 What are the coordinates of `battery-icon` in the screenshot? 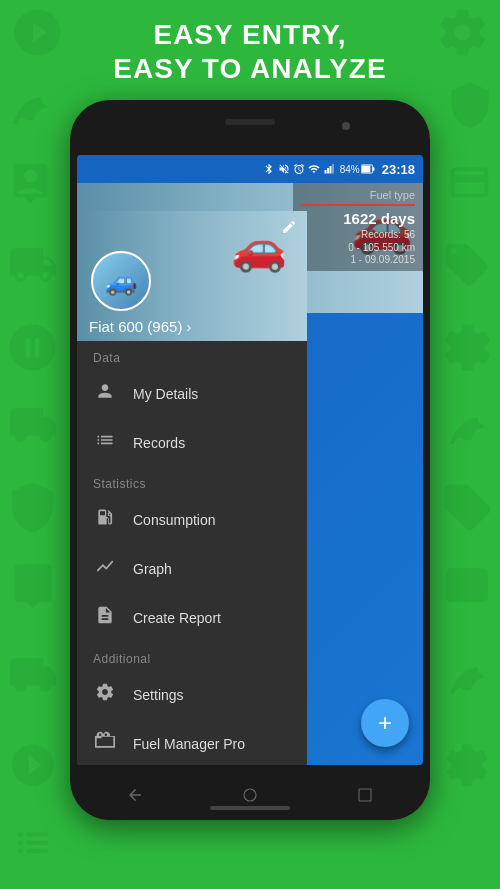 It's located at (368, 169).